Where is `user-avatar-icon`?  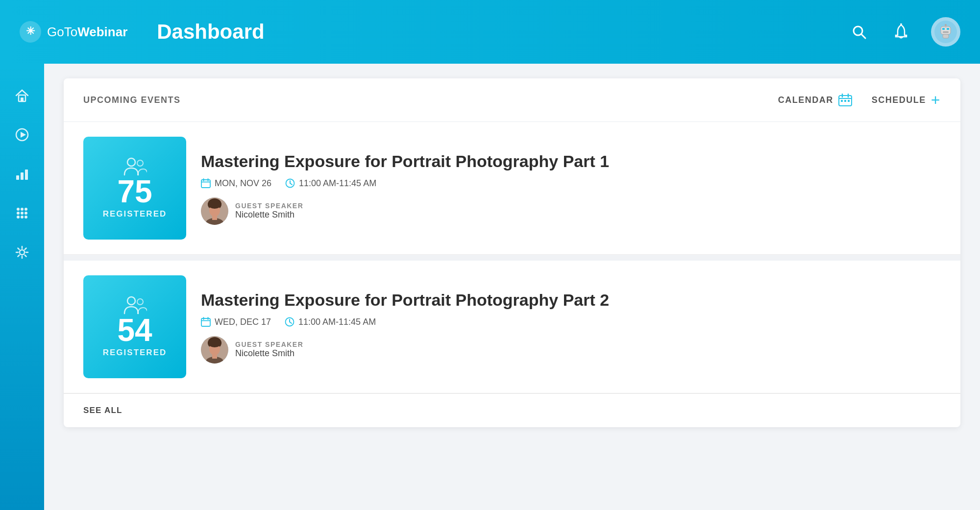 user-avatar-icon is located at coordinates (946, 32).